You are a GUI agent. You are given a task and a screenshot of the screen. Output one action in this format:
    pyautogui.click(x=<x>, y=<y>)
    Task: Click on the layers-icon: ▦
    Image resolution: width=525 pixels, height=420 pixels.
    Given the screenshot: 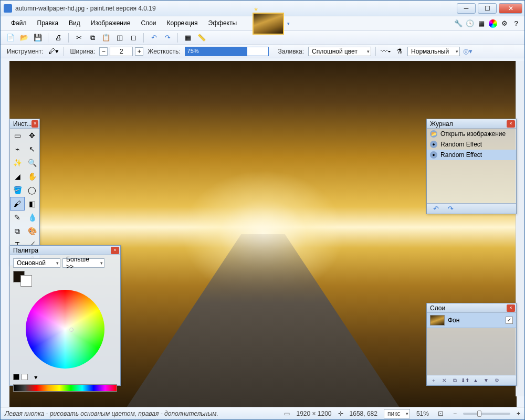 What is the action you would take?
    pyautogui.click(x=481, y=24)
    